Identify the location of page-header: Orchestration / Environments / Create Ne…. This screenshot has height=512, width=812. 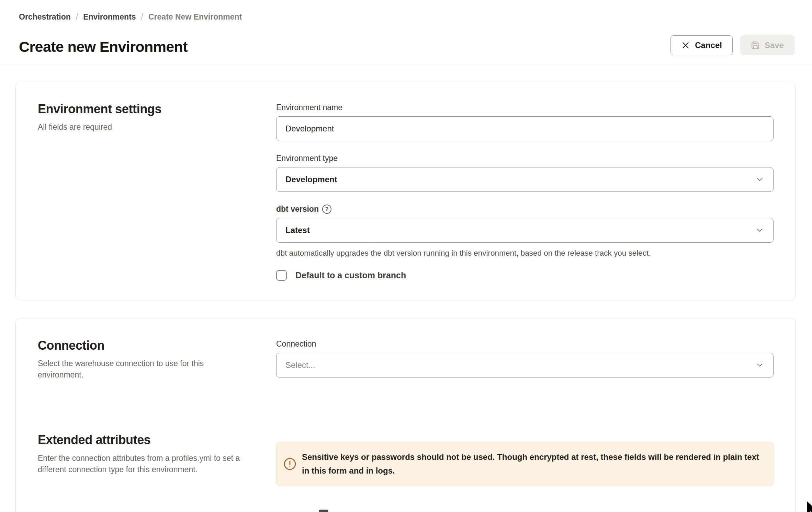
(406, 33).